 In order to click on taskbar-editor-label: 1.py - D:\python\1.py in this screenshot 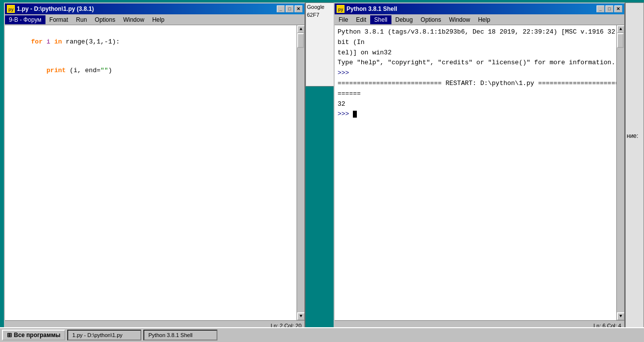, I will do `click(97, 335)`.